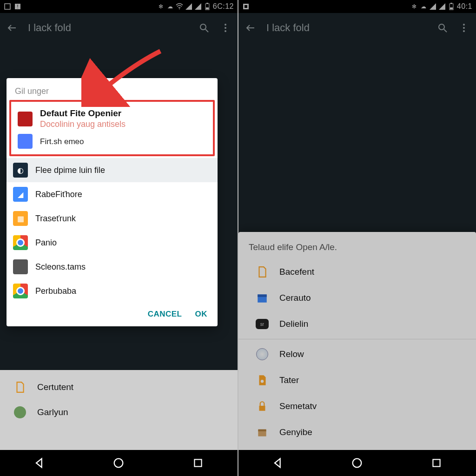 The height and width of the screenshot is (476, 476). What do you see at coordinates (262, 298) in the screenshot?
I see `calendar-icon` at bounding box center [262, 298].